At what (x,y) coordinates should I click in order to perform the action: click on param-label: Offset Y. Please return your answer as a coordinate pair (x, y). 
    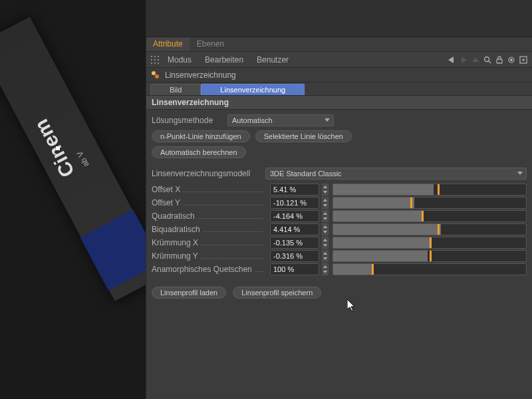
    Looking at the image, I should click on (166, 203).